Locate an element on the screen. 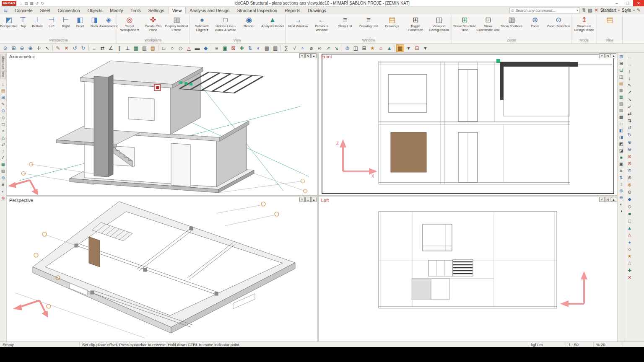  grid-icon: ▦ is located at coordinates (3, 165).